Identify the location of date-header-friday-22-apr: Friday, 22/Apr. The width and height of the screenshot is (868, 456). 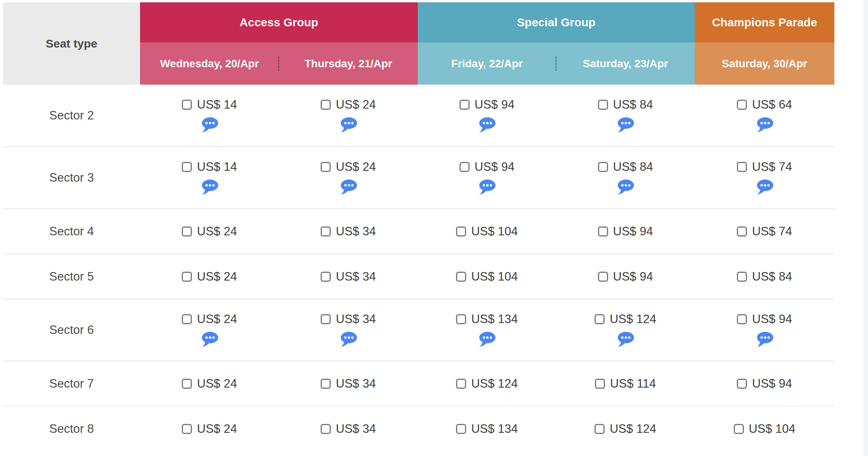
(487, 63).